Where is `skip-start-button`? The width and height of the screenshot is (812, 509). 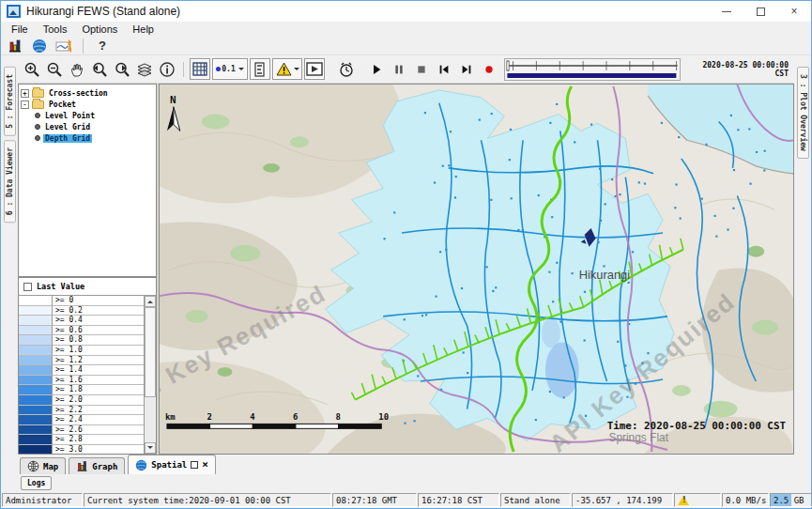
skip-start-button is located at coordinates (444, 69).